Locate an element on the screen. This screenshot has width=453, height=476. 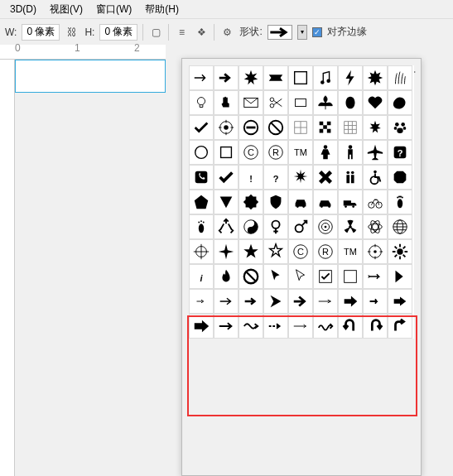
shape-exclaim: ! is located at coordinates (251, 177).